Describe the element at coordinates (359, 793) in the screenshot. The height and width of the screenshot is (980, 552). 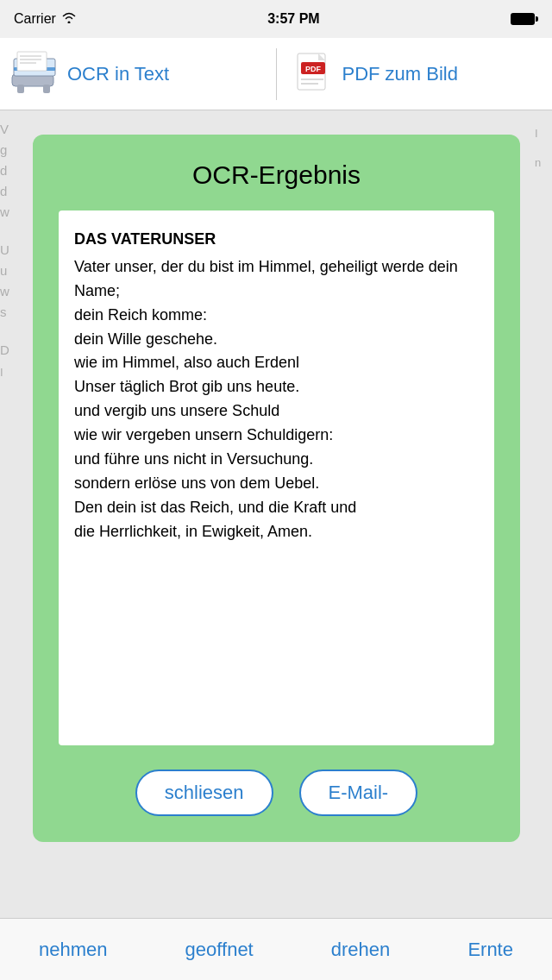
I see `email-button: E-Mail-` at that location.